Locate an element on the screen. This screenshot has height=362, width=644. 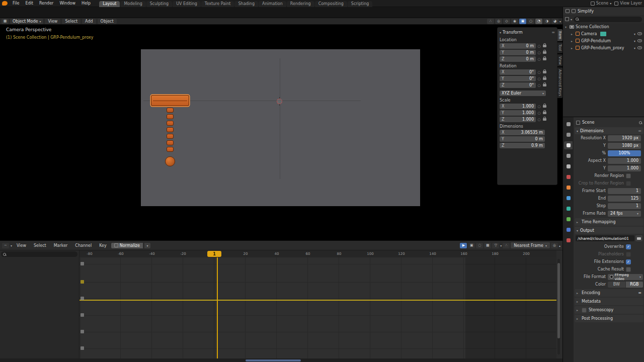
display-mode-icon is located at coordinates (574, 11).